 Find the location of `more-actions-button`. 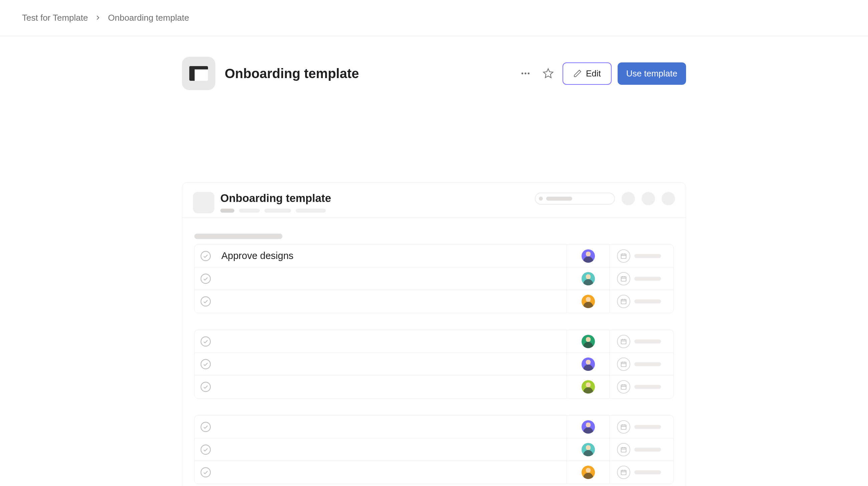

more-actions-button is located at coordinates (526, 73).